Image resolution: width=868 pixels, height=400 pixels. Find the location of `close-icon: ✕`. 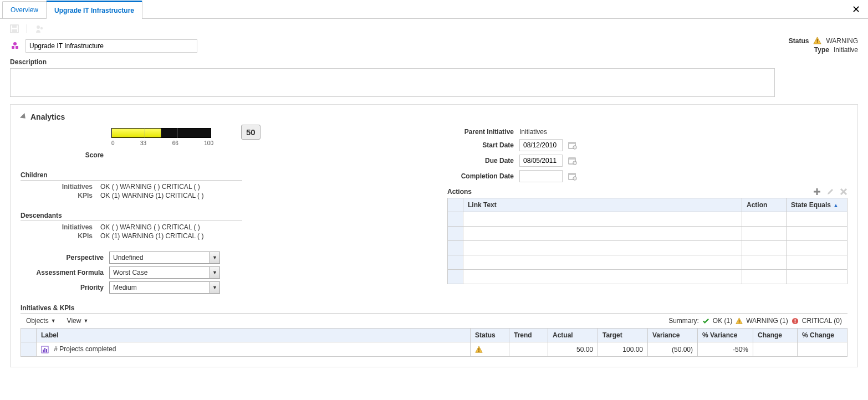

close-icon: ✕ is located at coordinates (856, 9).